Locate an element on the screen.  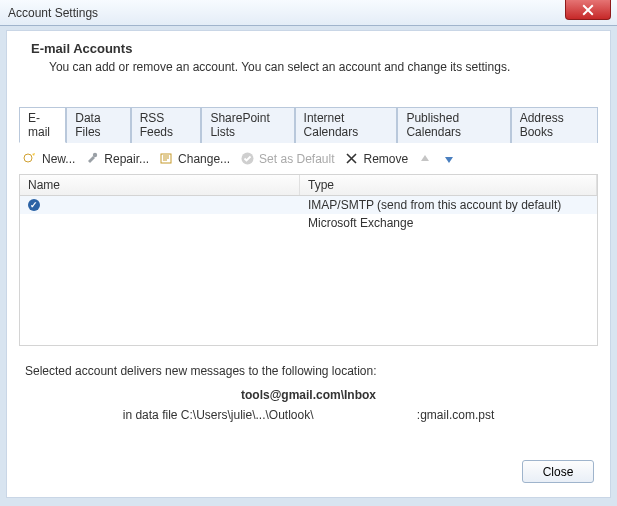
move-up-button is located at coordinates (425, 159).